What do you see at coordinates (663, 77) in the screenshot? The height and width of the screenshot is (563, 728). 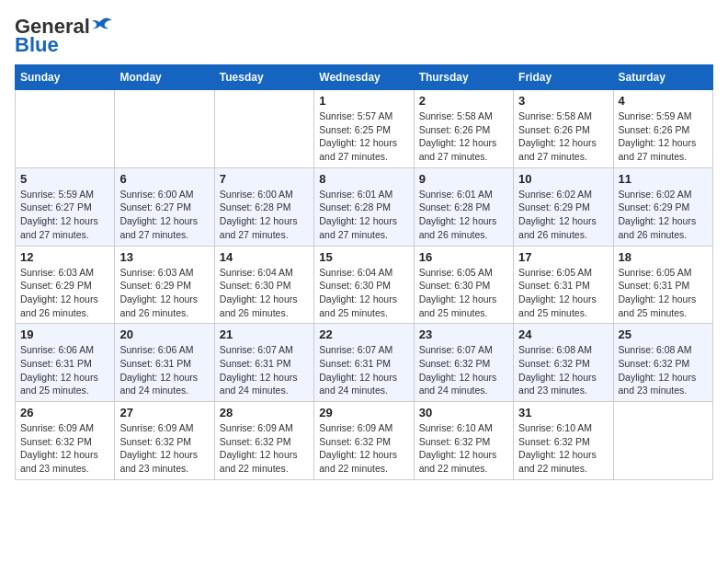 I see `weekday-header-saturday: Saturday` at bounding box center [663, 77].